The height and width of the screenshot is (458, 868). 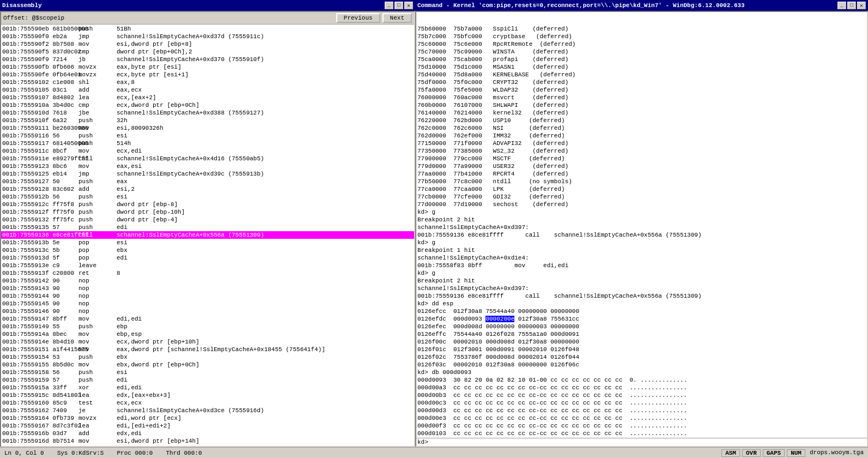 I want to click on disassembly-minimize-btn: _, so click(x=389, y=5).